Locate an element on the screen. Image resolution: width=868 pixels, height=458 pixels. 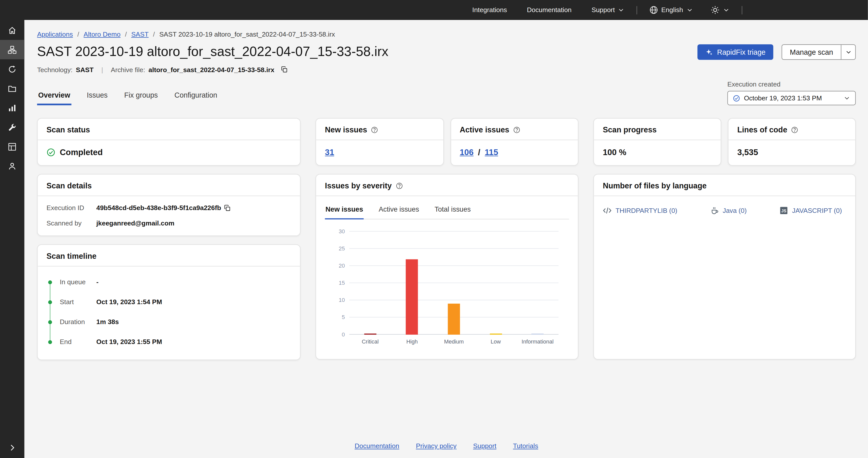
y-tick-label: 30 is located at coordinates (342, 231).